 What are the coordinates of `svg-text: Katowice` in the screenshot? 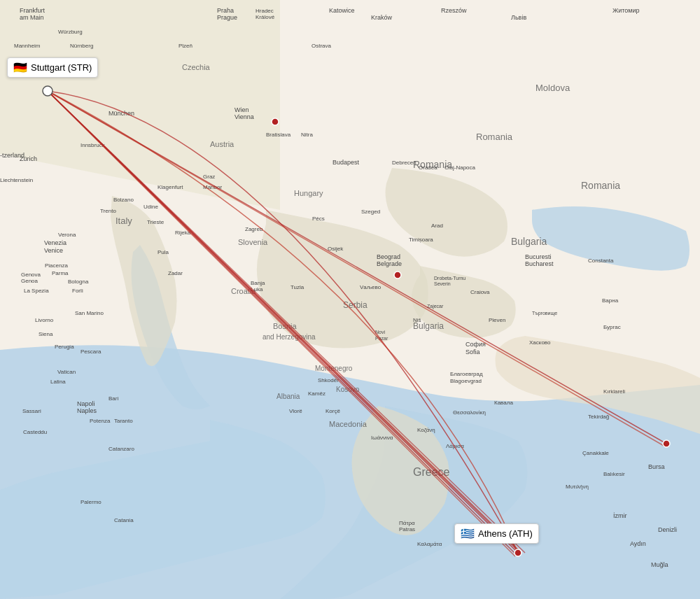 It's located at (342, 10).